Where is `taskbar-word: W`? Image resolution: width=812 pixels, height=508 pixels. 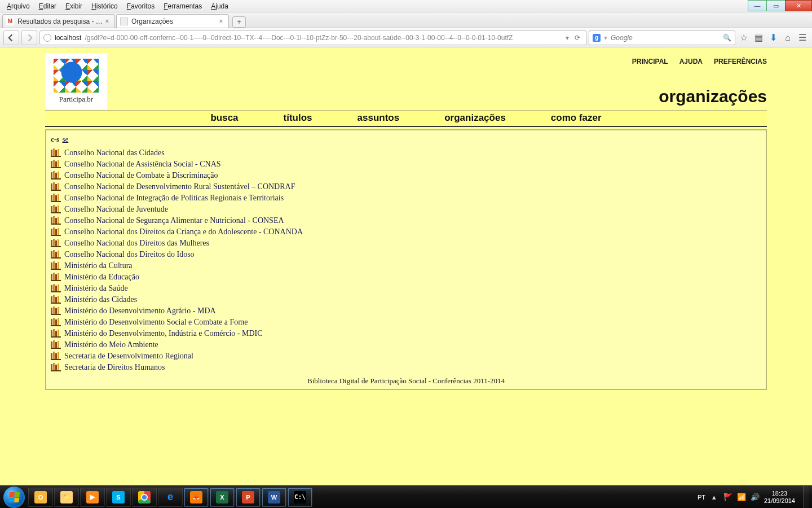 taskbar-word: W is located at coordinates (274, 497).